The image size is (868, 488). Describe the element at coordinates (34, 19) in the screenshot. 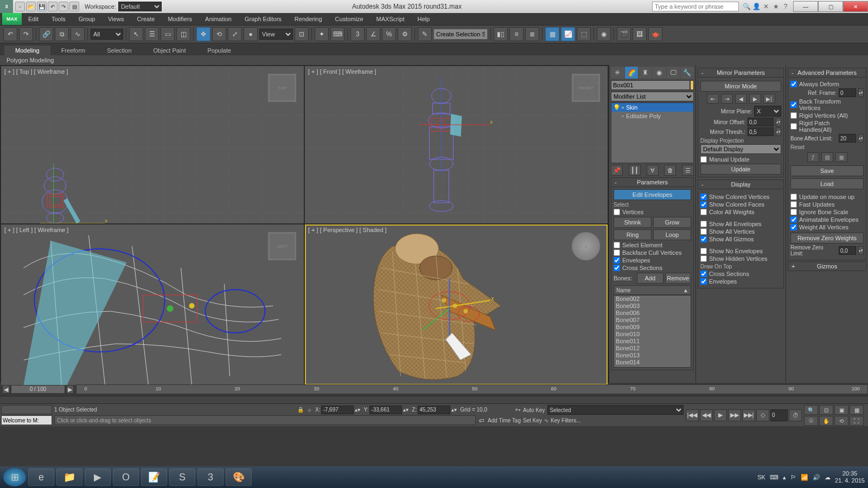

I see `menu-edit: Edit` at that location.